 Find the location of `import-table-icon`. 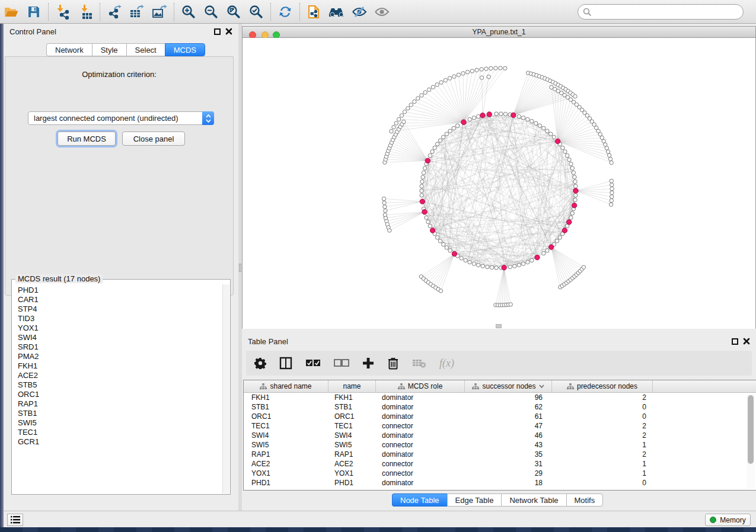

import-table-icon is located at coordinates (85, 12).